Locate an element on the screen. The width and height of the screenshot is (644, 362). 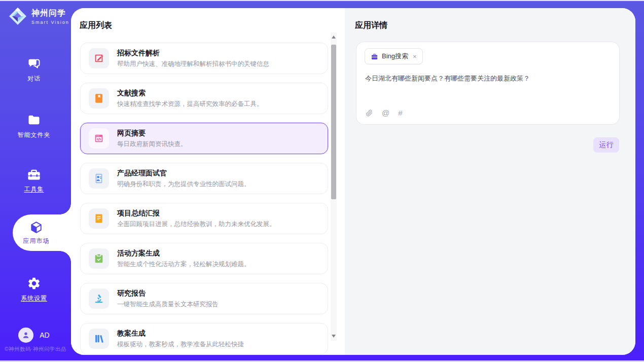
user-account: AD is located at coordinates (34, 335).